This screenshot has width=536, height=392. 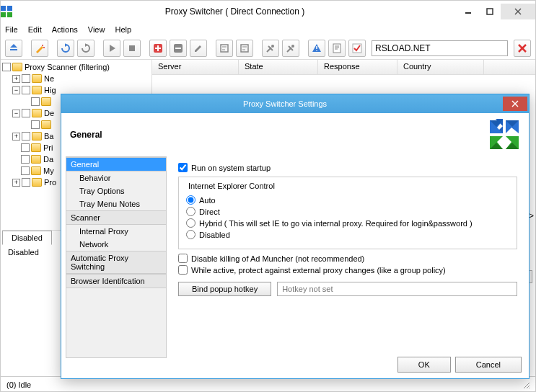 I want to click on edit-button, so click(x=198, y=48).